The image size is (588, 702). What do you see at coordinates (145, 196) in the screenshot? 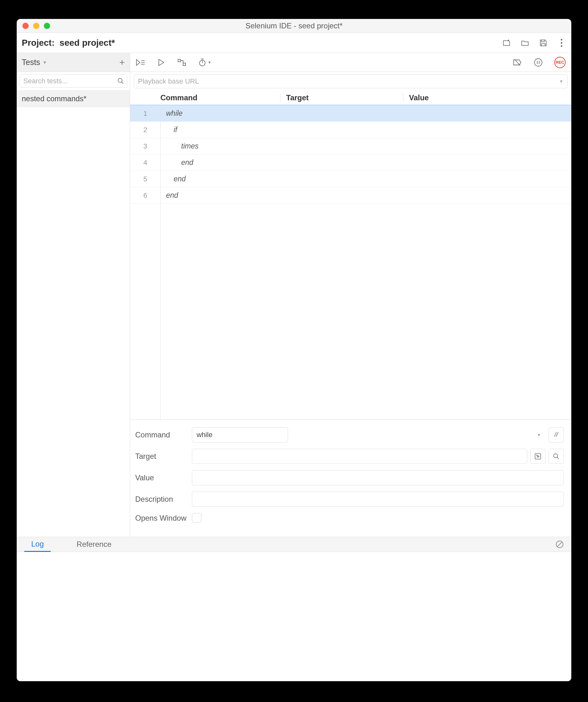
I see `row-number: 6` at bounding box center [145, 196].